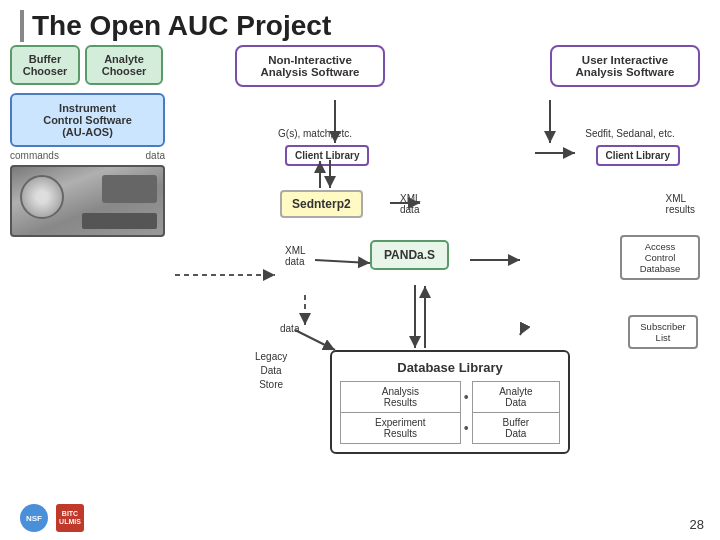 This screenshot has width=720, height=540. Describe the element at coordinates (310, 60) in the screenshot. I see `ni-line1: Non-Interactive` at that location.